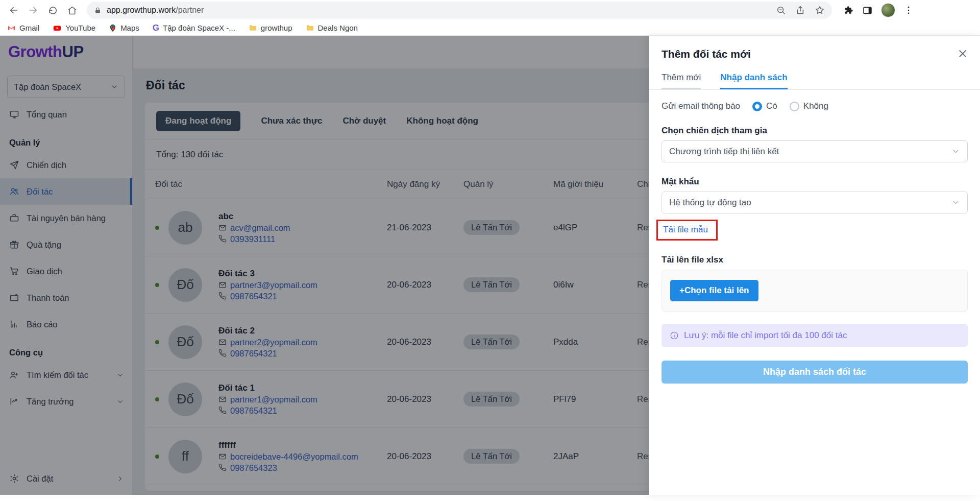 This screenshot has height=501, width=980. Describe the element at coordinates (809, 106) in the screenshot. I see `radio-option-no: Không` at that location.